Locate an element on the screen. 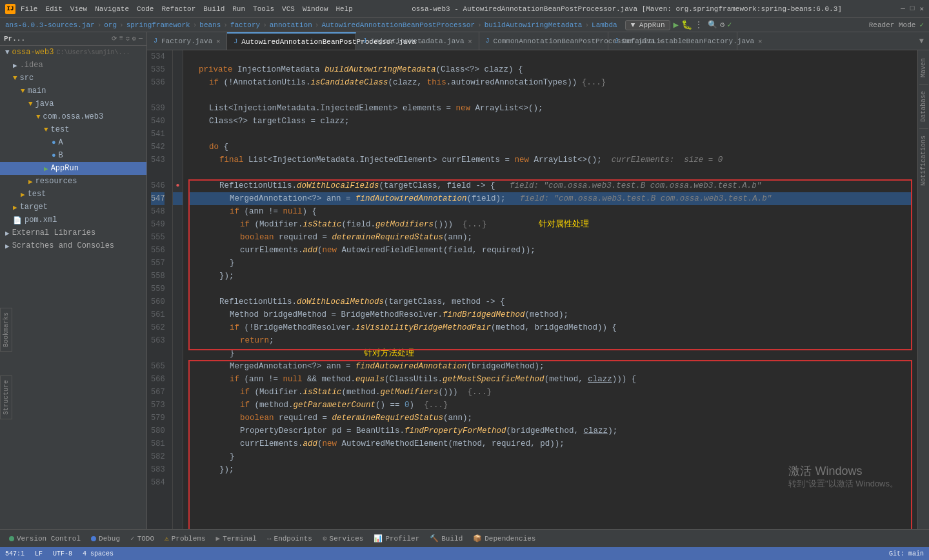 Image resolution: width=929 pixels, height=560 pixels. structure-side-tab: Structure is located at coordinates (6, 397).